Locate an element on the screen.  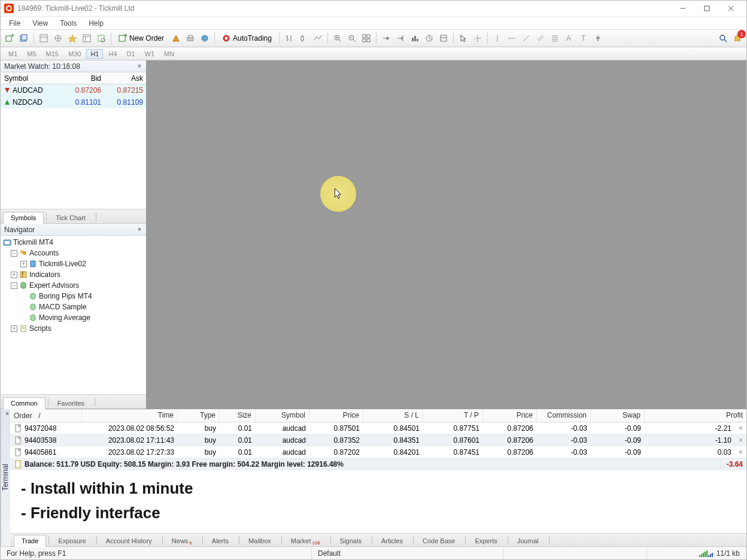
tree-root: Tickmill MT4 is located at coordinates (73, 242).